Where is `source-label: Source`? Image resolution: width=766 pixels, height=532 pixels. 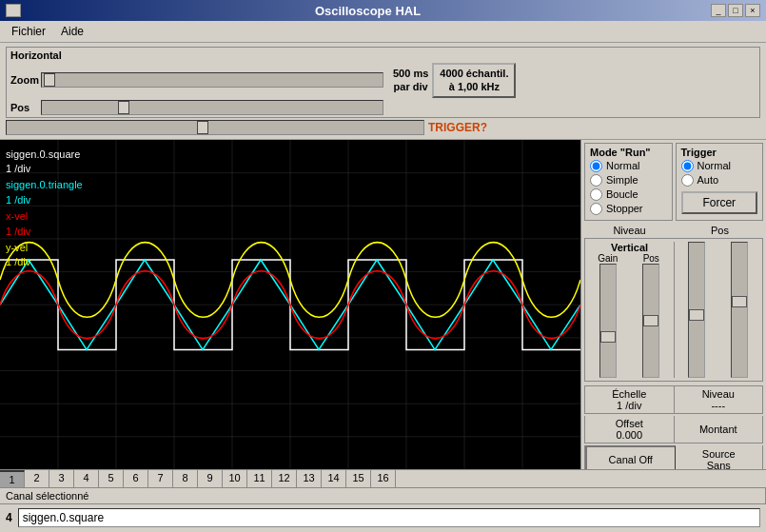 source-label: Source is located at coordinates (719, 454).